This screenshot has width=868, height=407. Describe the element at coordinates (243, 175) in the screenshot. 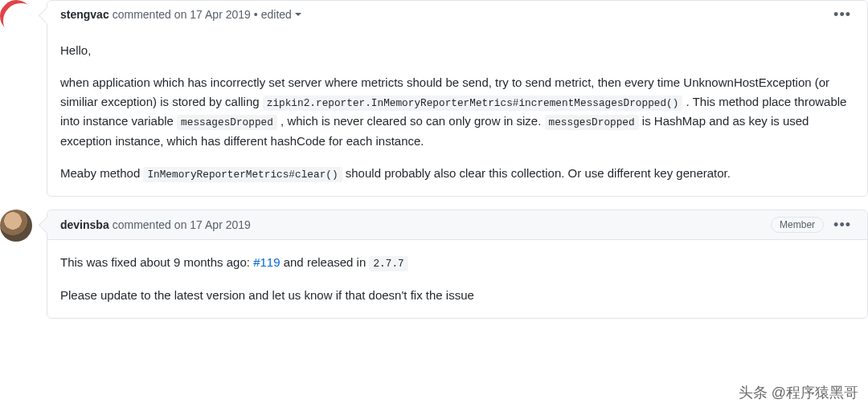

I see `inline-code: InMemoryReporterMetrics#clear()` at that location.